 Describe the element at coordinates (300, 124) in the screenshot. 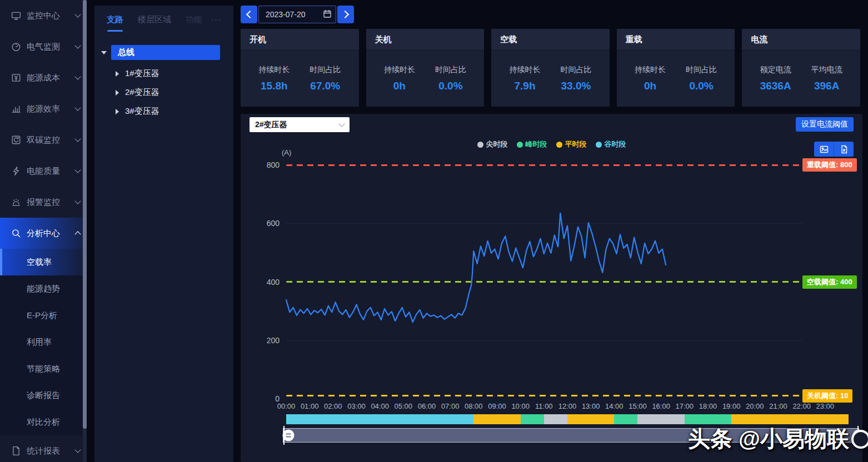

I see `transformer-select: 2#变压器` at that location.